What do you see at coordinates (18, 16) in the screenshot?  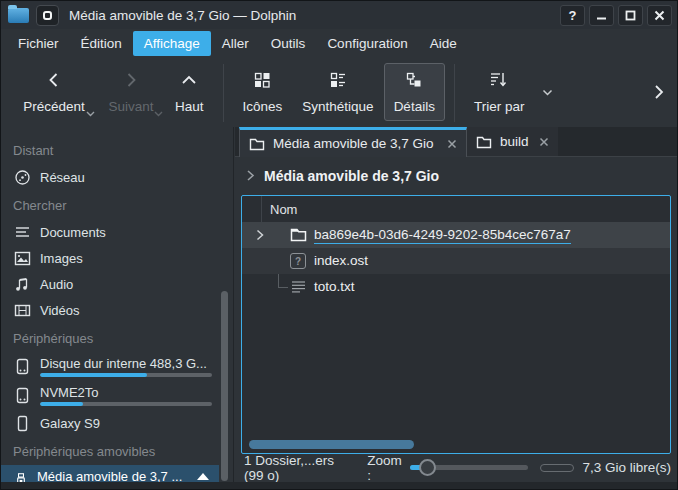 I see `dolphin-app-icon` at bounding box center [18, 16].